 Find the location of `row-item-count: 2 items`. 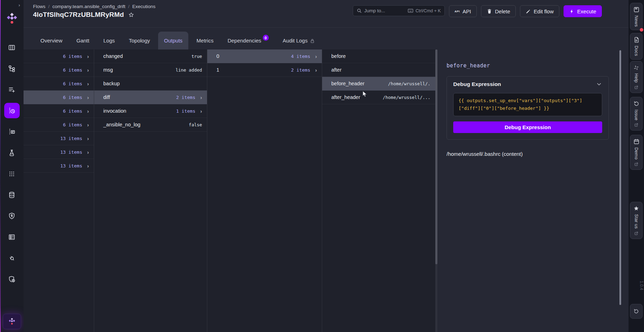

row-item-count: 2 items is located at coordinates (186, 98).